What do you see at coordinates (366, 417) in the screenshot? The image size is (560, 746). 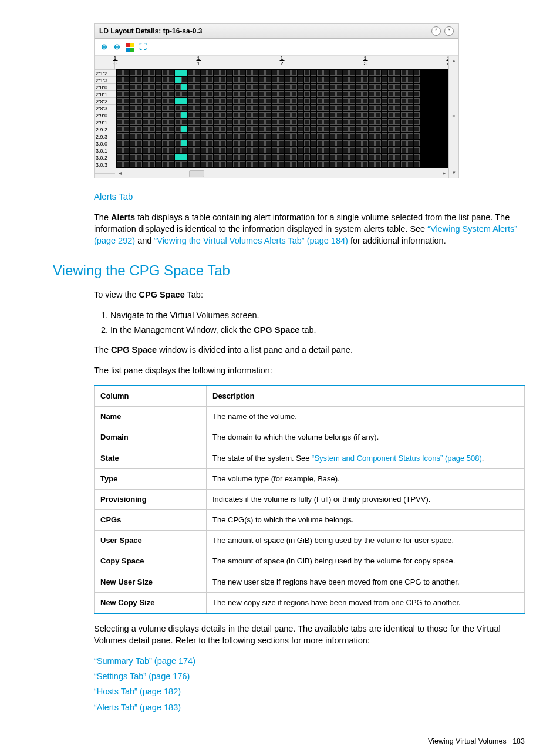 I see `column-description: The name of the volume.` at bounding box center [366, 417].